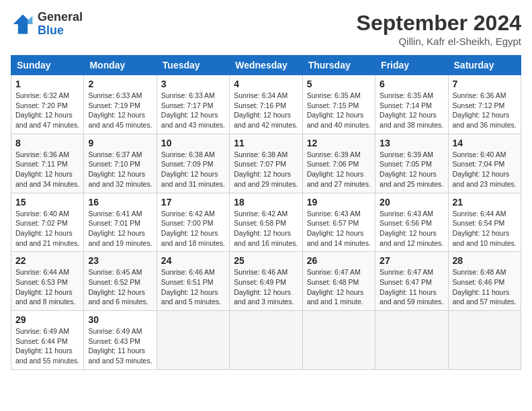 The image size is (532, 411). Describe the element at coordinates (480, 214) in the screenshot. I see `sunrise-label: Sunrise: 6:44 AM` at that location.